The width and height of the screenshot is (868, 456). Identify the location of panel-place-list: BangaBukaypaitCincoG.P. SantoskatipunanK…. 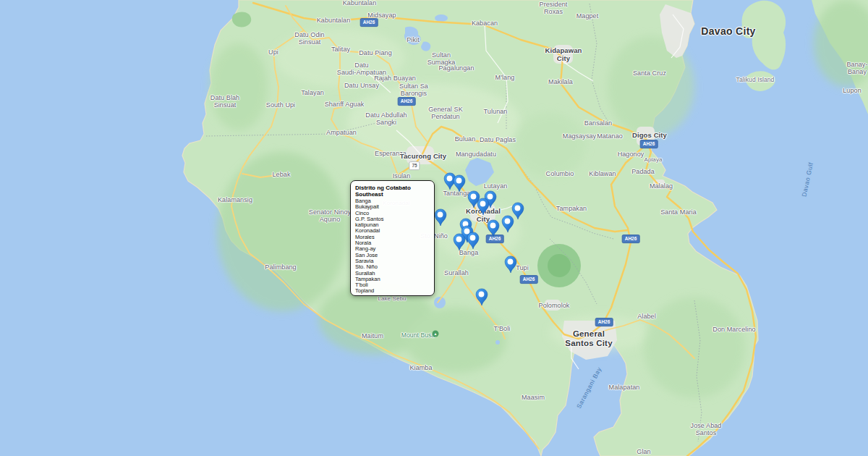
(392, 248).